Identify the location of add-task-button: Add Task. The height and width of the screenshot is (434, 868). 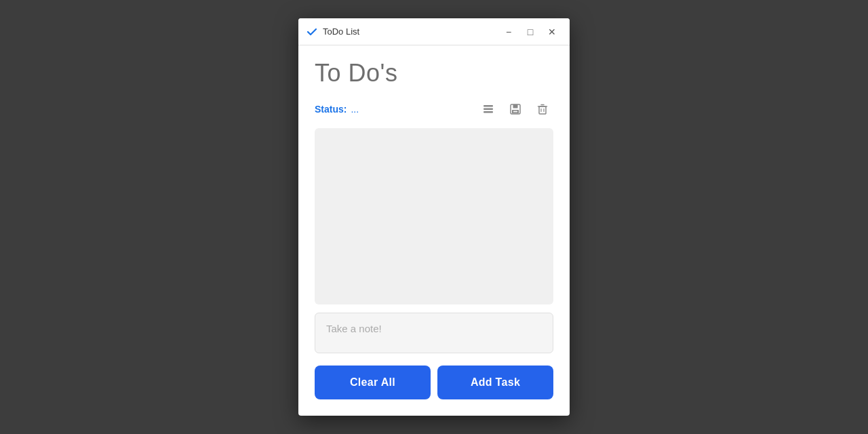
(495, 382).